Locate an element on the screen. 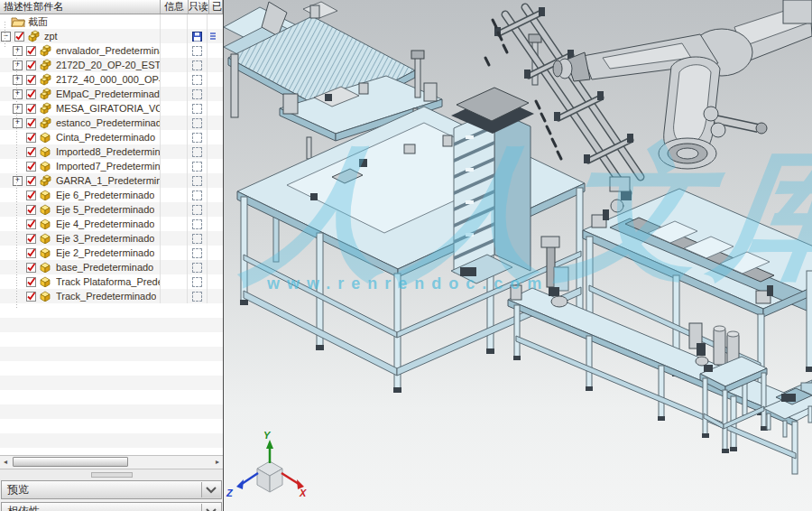 This screenshot has height=511, width=812. tree-row: Track Plataforma_Predet... is located at coordinates (112, 282).